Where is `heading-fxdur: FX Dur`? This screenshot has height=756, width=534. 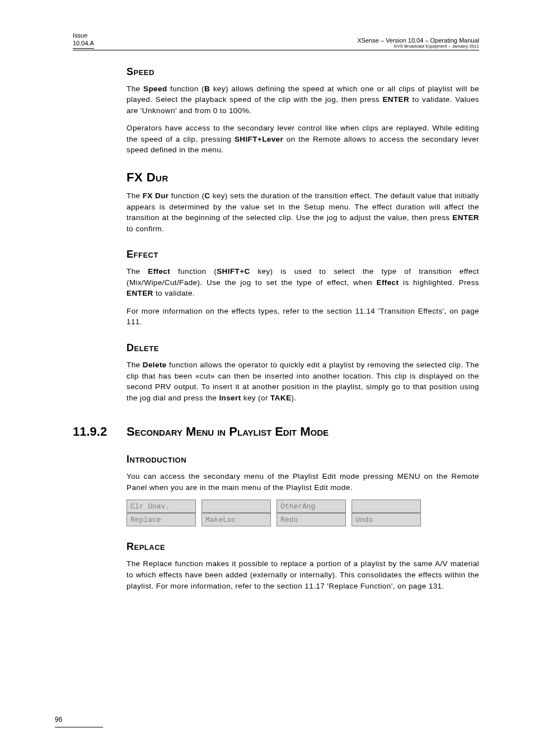 heading-fxdur: FX Dur is located at coordinates (303, 178).